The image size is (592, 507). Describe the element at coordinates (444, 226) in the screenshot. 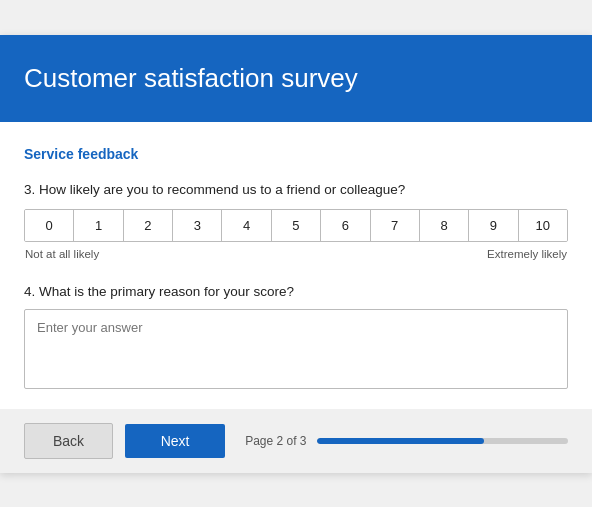

I see `rating-8: 8` at that location.